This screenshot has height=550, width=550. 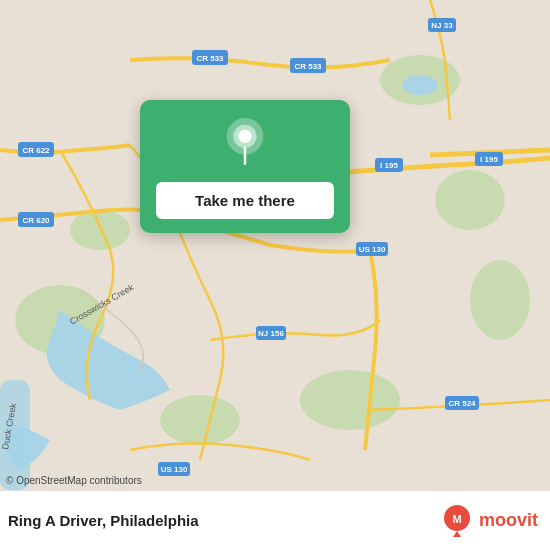 What do you see at coordinates (271, 334) in the screenshot?
I see `svg-text: NJ 156` at bounding box center [271, 334].